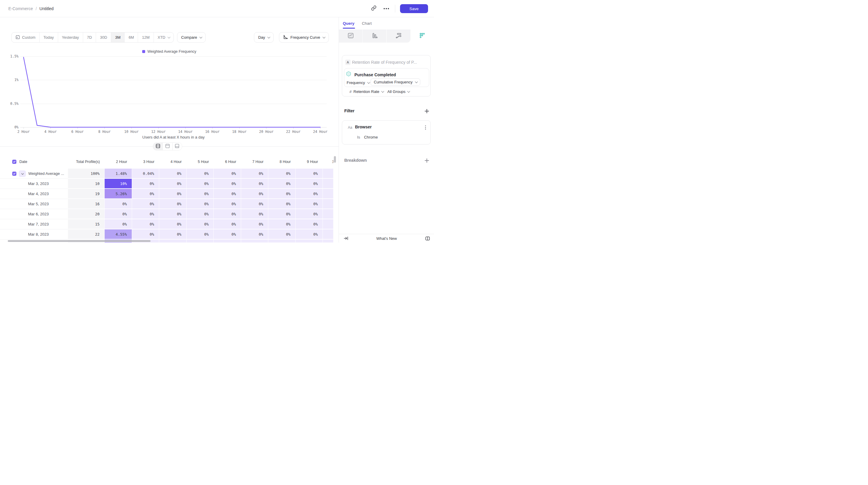 The image size is (868, 485). Describe the element at coordinates (118, 162) in the screenshot. I see `column-header-hour: 2 Hour` at that location.